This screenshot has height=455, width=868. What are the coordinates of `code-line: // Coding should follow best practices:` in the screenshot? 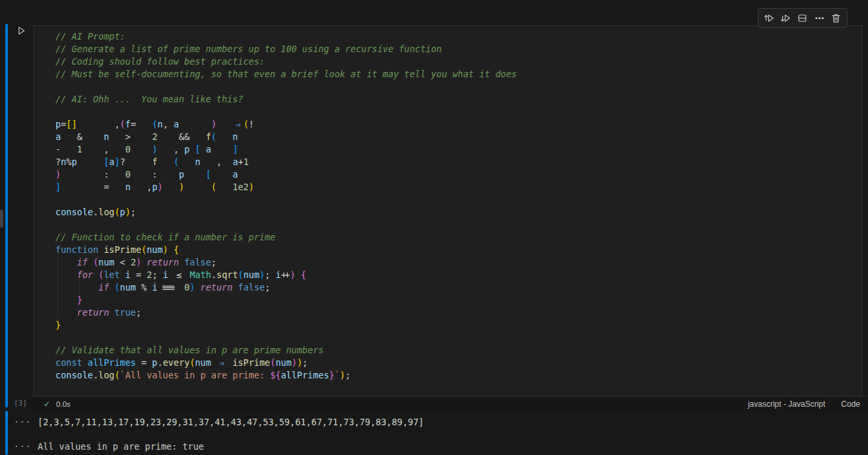 It's located at (286, 62).